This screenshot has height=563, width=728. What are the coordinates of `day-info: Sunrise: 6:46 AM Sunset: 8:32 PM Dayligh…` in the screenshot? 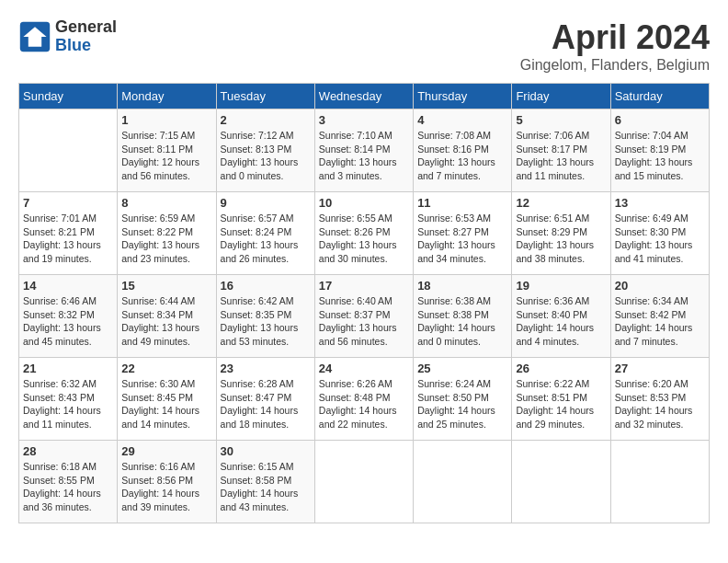 It's located at (68, 322).